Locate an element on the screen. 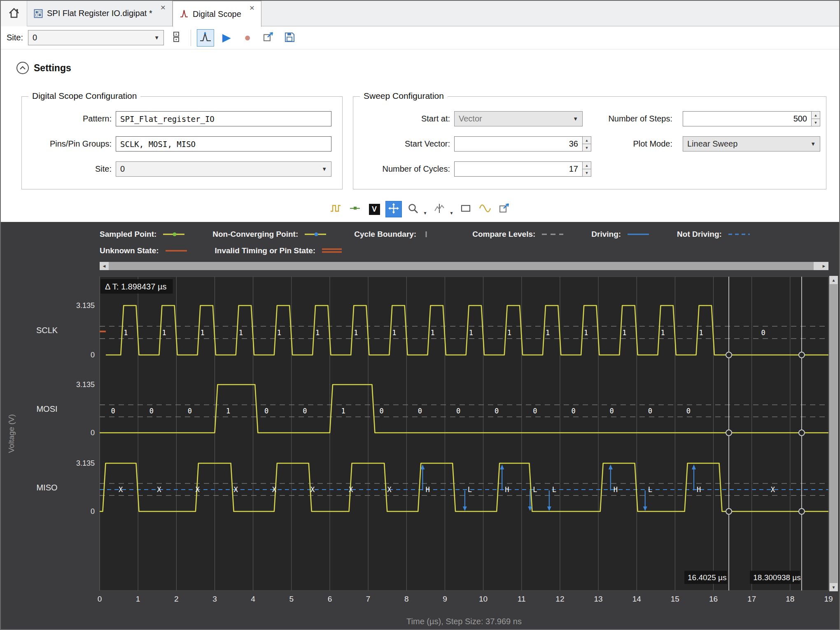  home-icon is located at coordinates (14, 14).